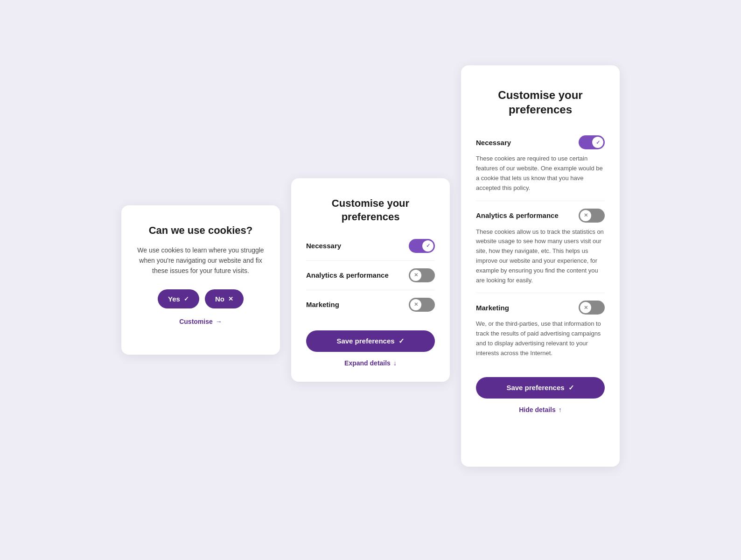 This screenshot has height=560, width=741. What do you see at coordinates (540, 216) in the screenshot?
I see `analytics-pref-row: Analytics & performance ✕` at bounding box center [540, 216].